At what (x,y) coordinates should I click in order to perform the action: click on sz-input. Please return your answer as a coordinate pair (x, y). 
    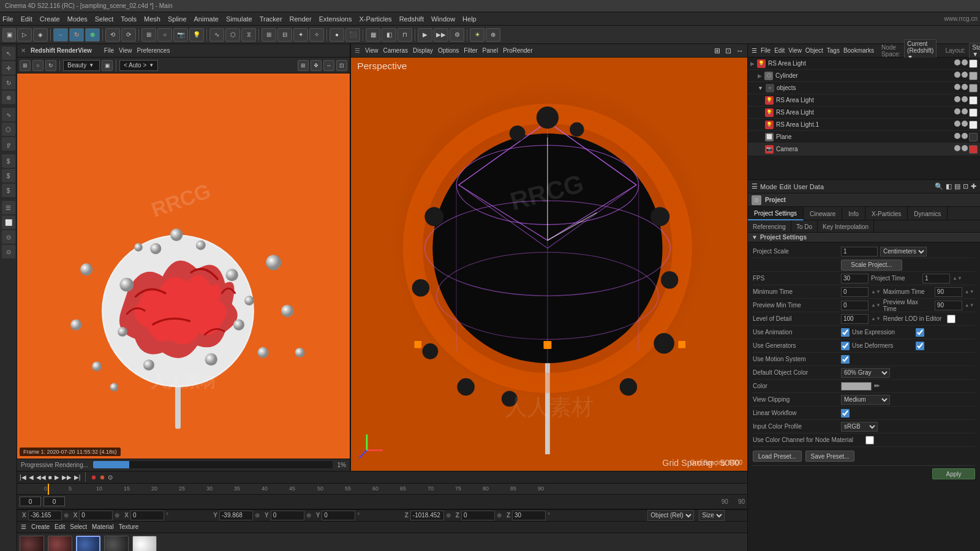
    Looking at the image, I should click on (478, 515).